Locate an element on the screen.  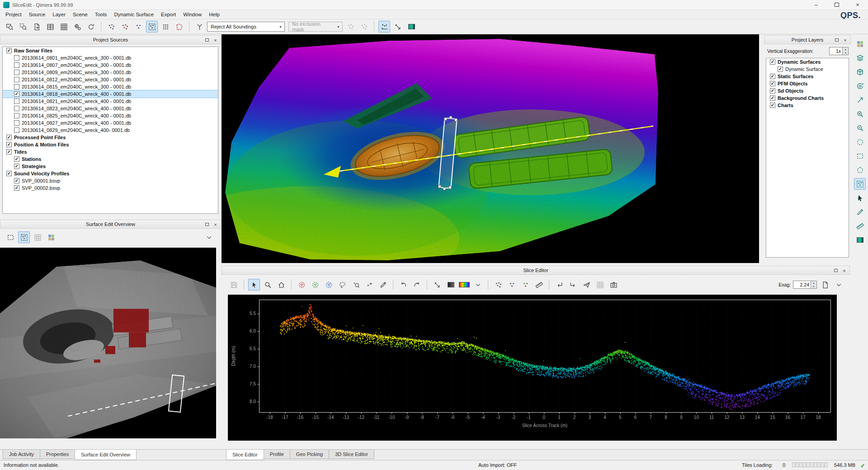
export-points-icon is located at coordinates (37, 27).